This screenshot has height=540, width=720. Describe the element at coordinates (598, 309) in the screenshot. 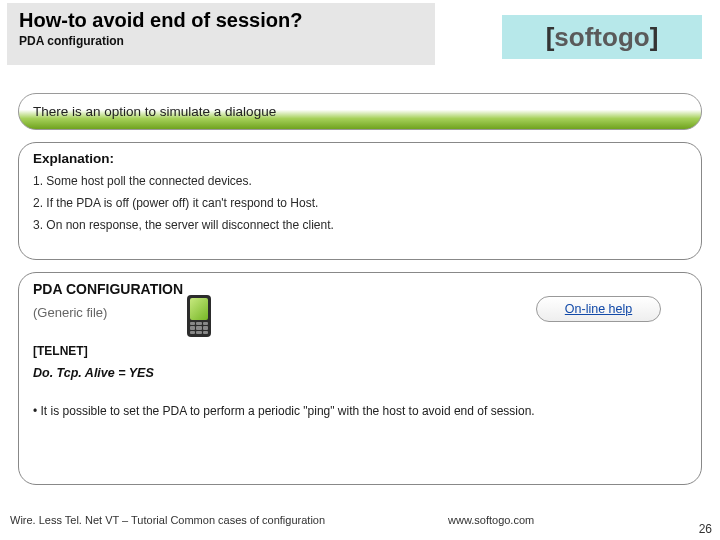

I see `online-help-link: On-line help` at that location.